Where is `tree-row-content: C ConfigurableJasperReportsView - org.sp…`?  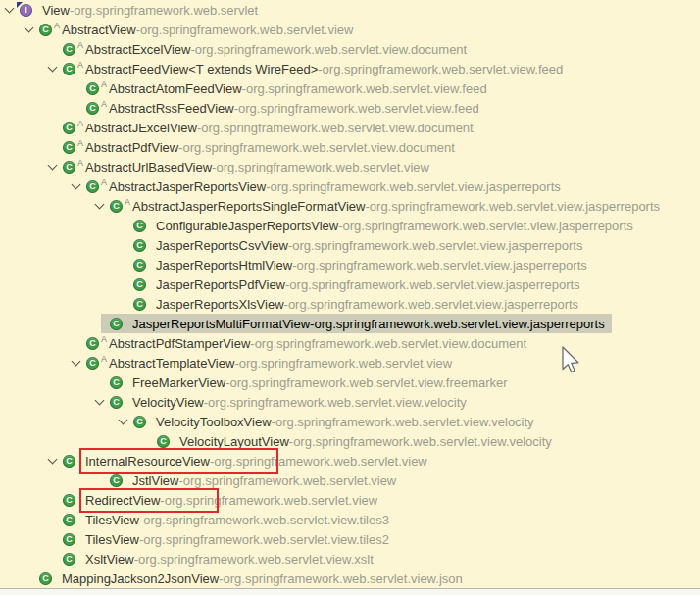 tree-row-content: C ConfigurableJasperReportsView - org.sp… is located at coordinates (382, 225).